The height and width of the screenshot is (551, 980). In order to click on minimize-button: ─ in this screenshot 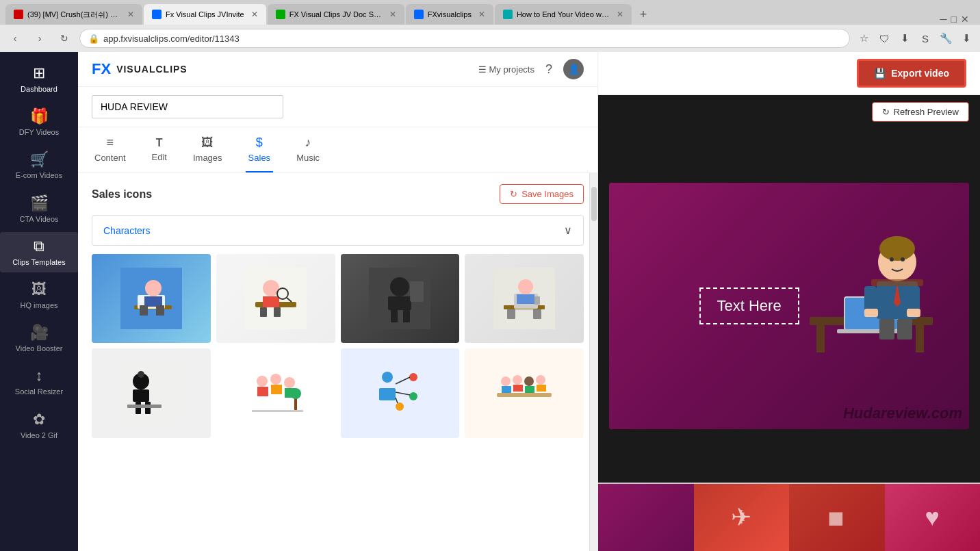, I will do `click(944, 19)`.